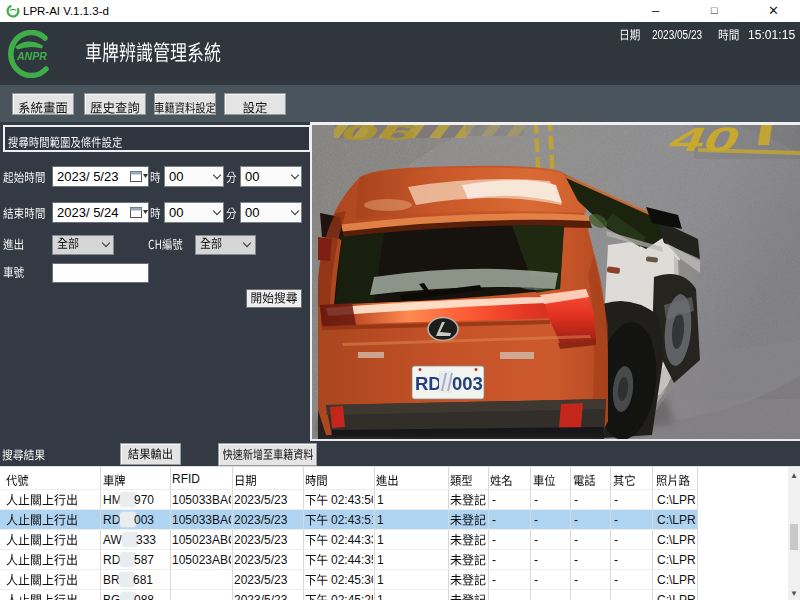 The height and width of the screenshot is (600, 800). Describe the element at coordinates (380, 135) in the screenshot. I see `svg-text: 06` at that location.